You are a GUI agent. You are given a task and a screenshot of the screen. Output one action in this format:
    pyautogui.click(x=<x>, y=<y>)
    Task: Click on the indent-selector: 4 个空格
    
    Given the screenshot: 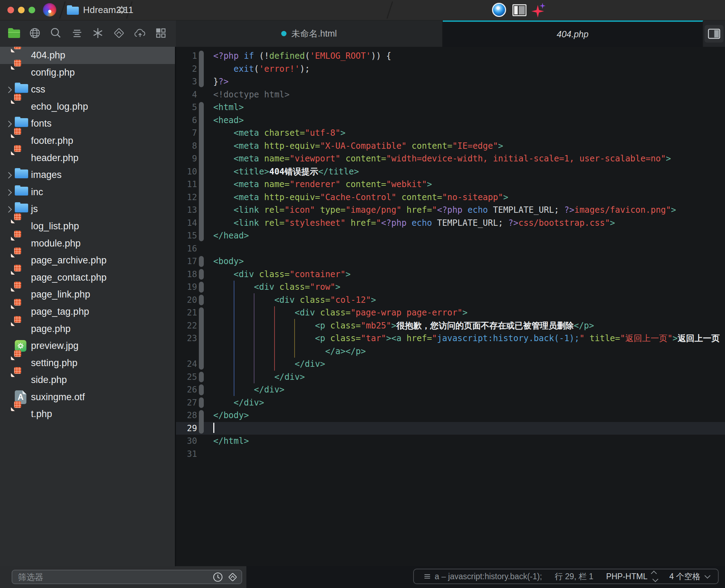 What is the action you would take?
    pyautogui.click(x=689, y=577)
    